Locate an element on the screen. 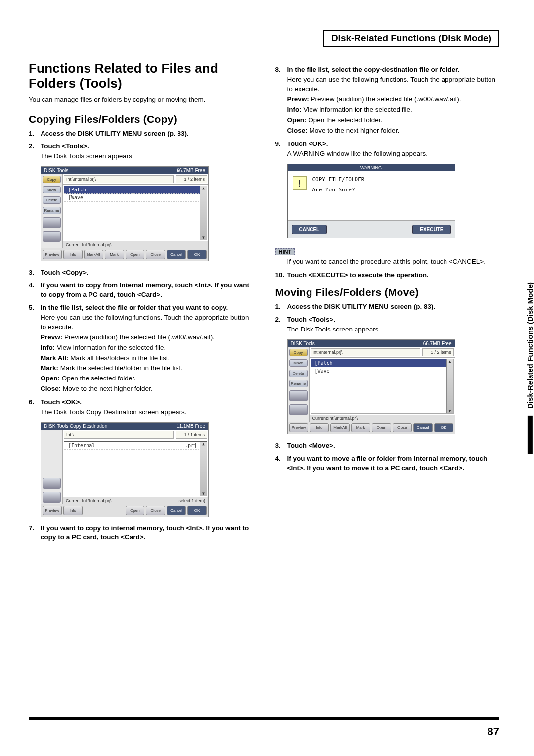 Image resolution: width=534 pixels, height=756 pixels. items-count: 1 / 1 items is located at coordinates (191, 435).